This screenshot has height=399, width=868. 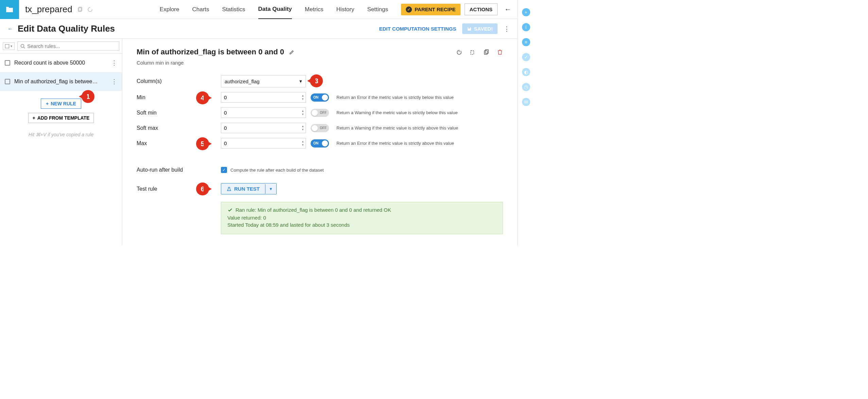 I want to click on page-title: Edit Data Quality Rules, so click(x=66, y=29).